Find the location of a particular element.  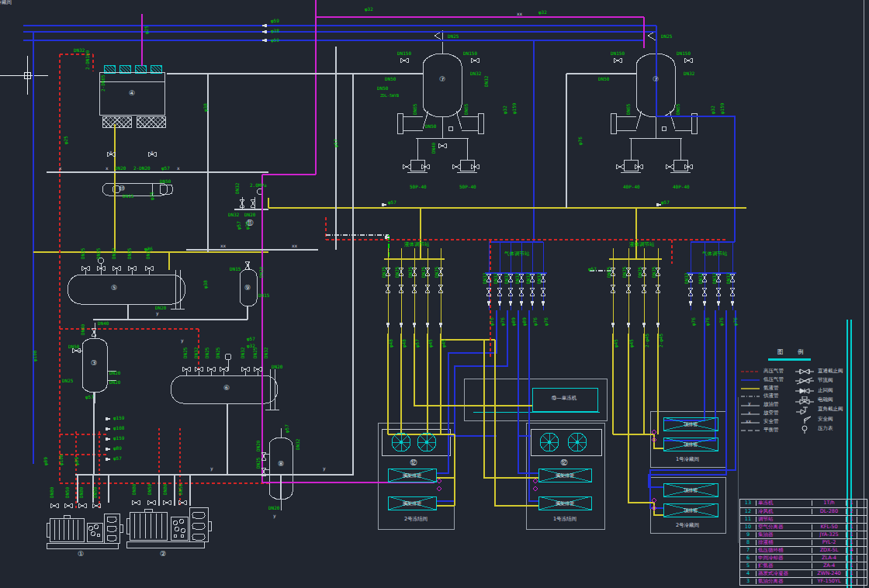

pipe-label: y is located at coordinates (182, 341).